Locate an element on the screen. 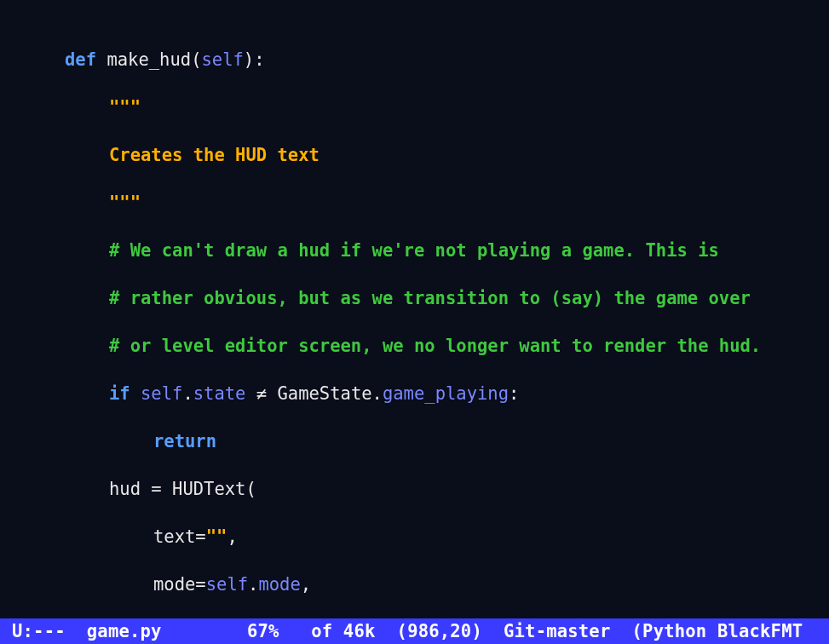 This screenshot has width=829, height=644. code-line: mode=self.mode, is located at coordinates (414, 584).